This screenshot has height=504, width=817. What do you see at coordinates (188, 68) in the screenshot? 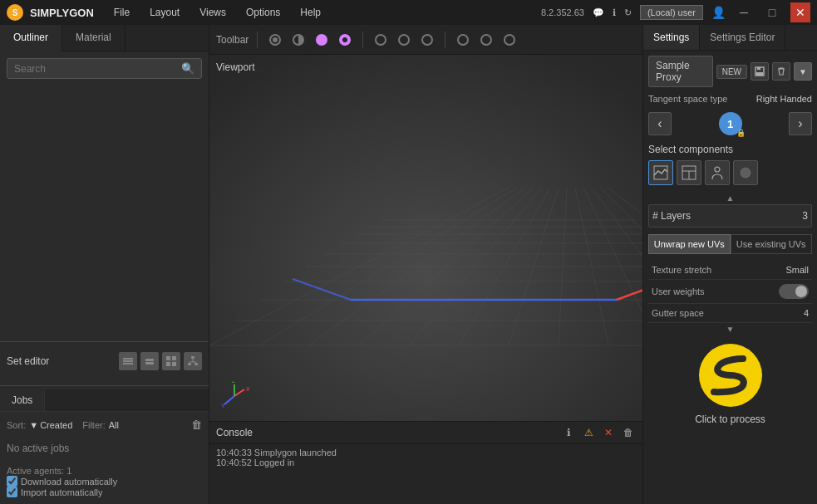
I see `search-icon: 🔍` at bounding box center [188, 68].